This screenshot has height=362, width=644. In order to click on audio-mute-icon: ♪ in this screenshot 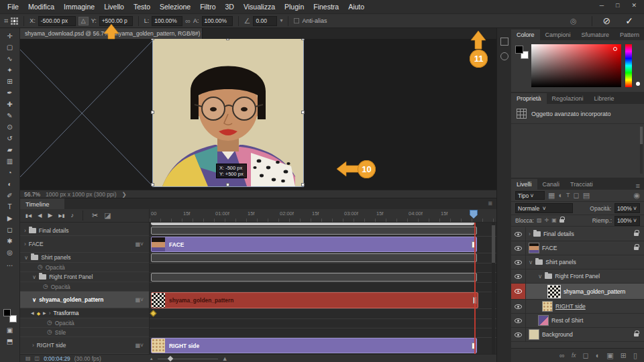, I will do `click(72, 216)`.